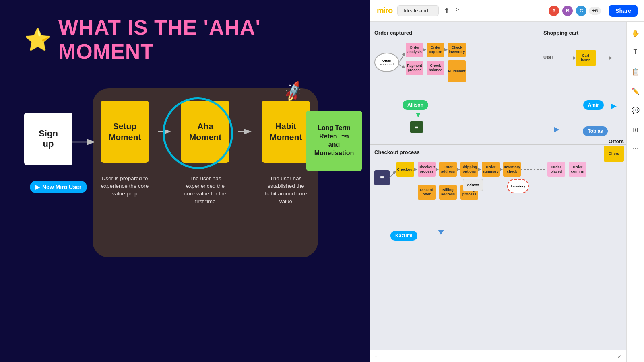 Image resolution: width=644 pixels, height=362 pixels. What do you see at coordinates (636, 72) in the screenshot?
I see `sticky-tool: 📋` at bounding box center [636, 72].